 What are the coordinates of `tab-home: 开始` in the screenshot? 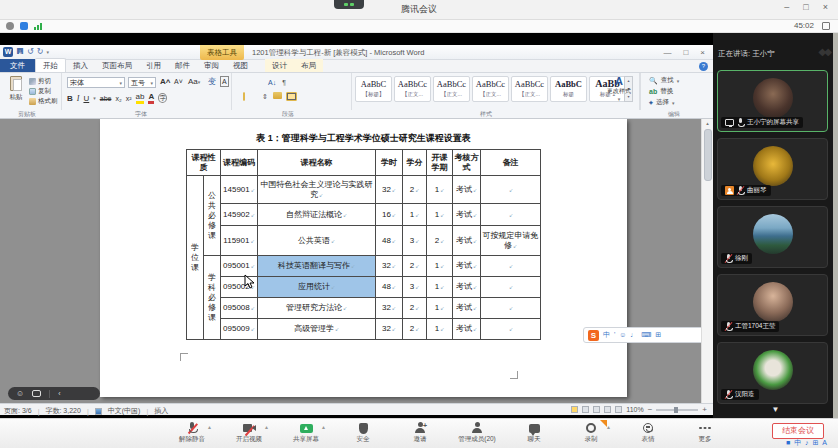 It's located at (50, 65).